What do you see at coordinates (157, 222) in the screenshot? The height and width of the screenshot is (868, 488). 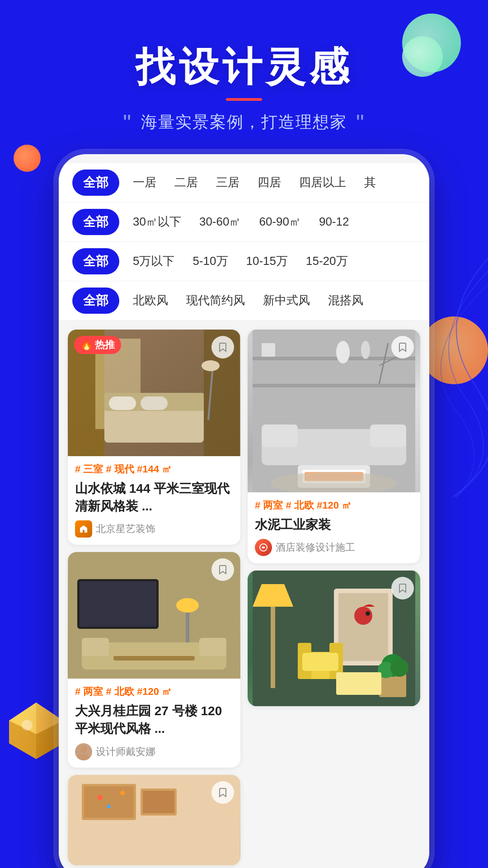 I see `filter-tag-30below: 30㎡以下` at bounding box center [157, 222].